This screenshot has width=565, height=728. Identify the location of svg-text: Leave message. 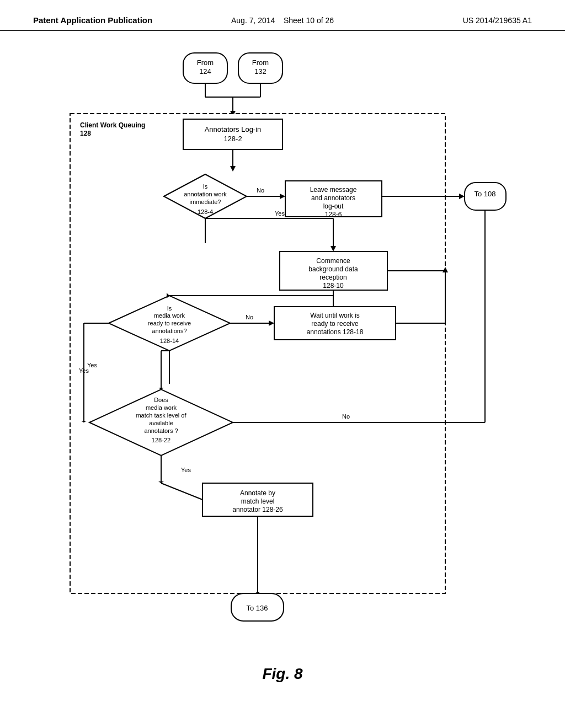
(333, 190).